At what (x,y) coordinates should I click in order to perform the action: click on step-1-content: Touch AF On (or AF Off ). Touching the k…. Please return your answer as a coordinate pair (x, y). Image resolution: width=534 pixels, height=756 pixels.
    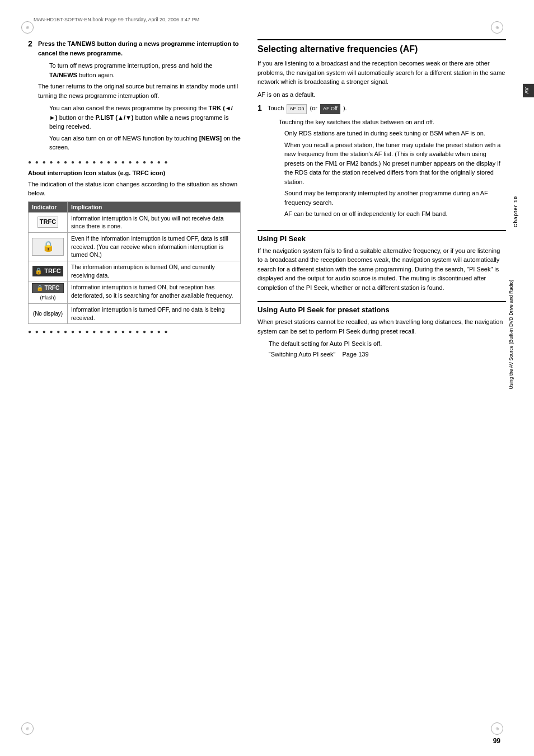
    Looking at the image, I should click on (387, 162).